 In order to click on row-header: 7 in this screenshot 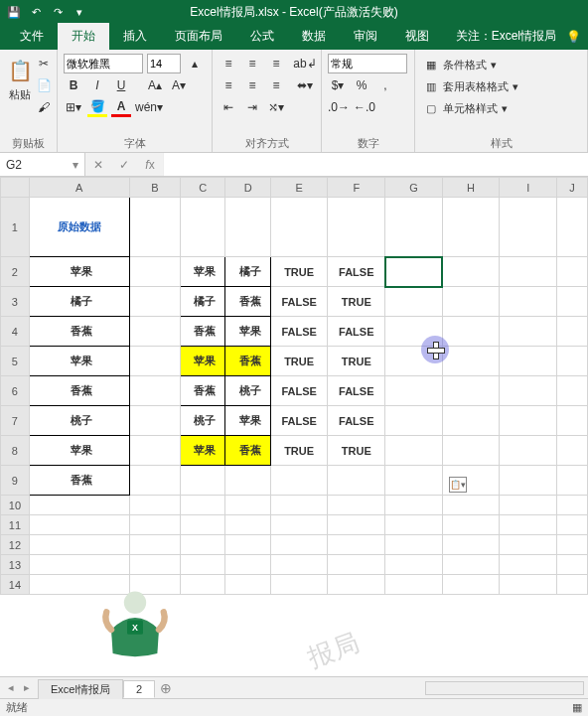, I will do `click(16, 421)`.